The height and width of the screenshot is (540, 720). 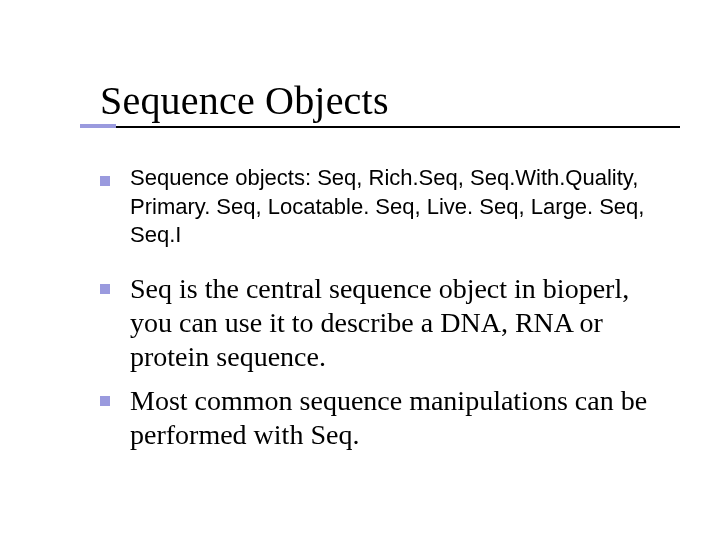 I want to click on title-accent-bar, so click(x=98, y=126).